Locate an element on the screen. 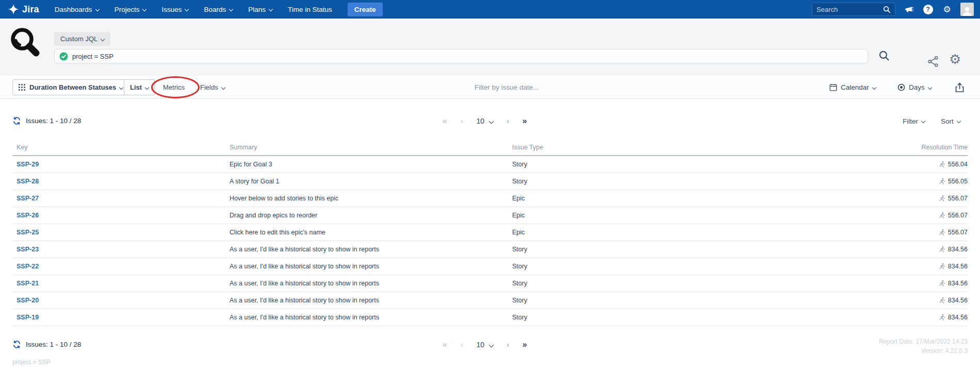 The width and height of the screenshot is (980, 373). pagination: « ‹ 10 › » is located at coordinates (485, 345).